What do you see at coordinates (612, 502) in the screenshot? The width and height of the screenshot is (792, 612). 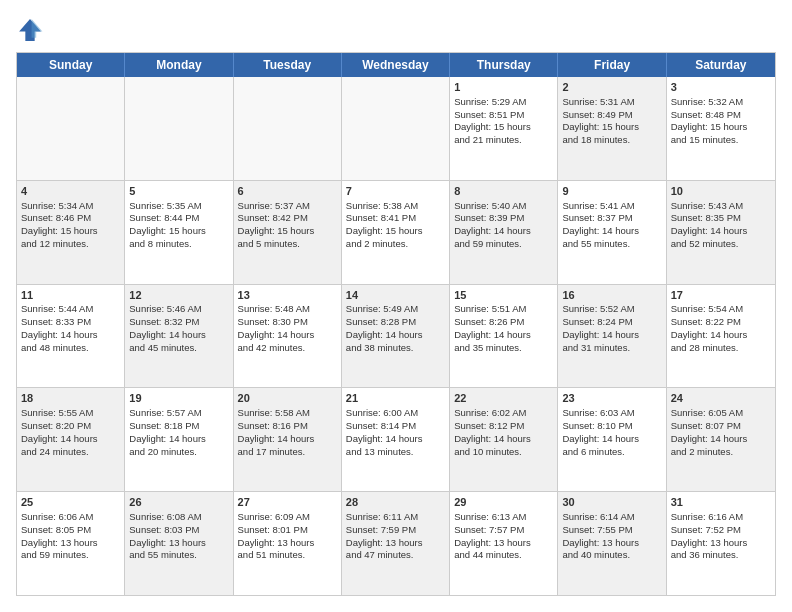 I see `day-number: 30` at bounding box center [612, 502].